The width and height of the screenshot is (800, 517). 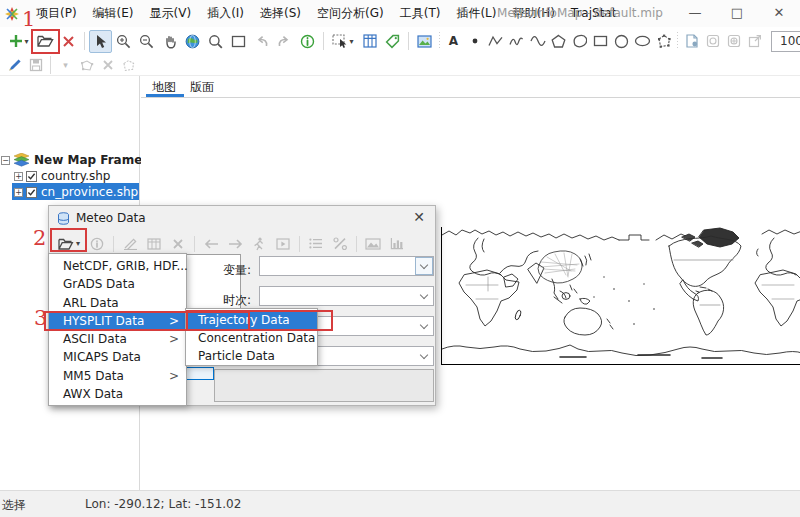 I want to click on dialog-settings-button, so click(x=340, y=244).